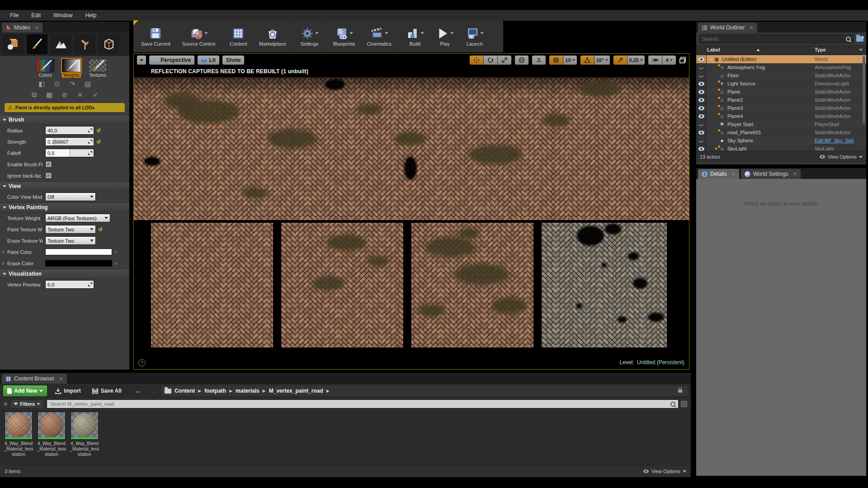 This screenshot has height=488, width=868. Describe the element at coordinates (172, 60) in the screenshot. I see `perspective-button: Perspective` at that location.